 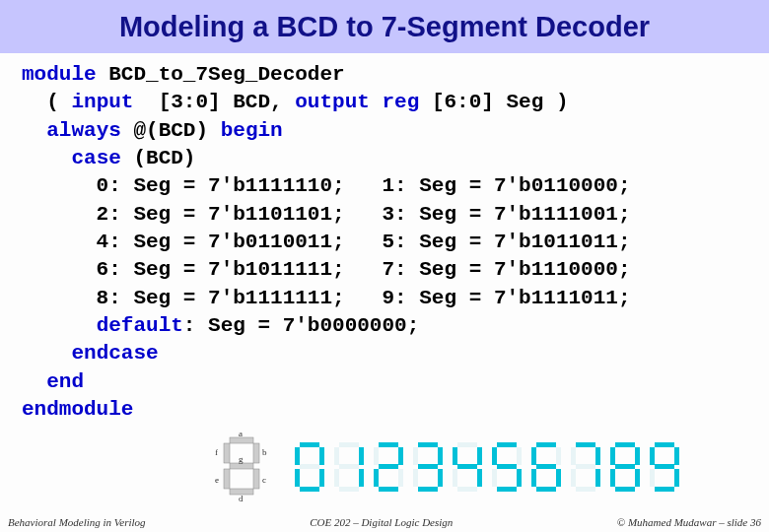 What do you see at coordinates (96, 158) in the screenshot?
I see `kw-case: case` at bounding box center [96, 158].